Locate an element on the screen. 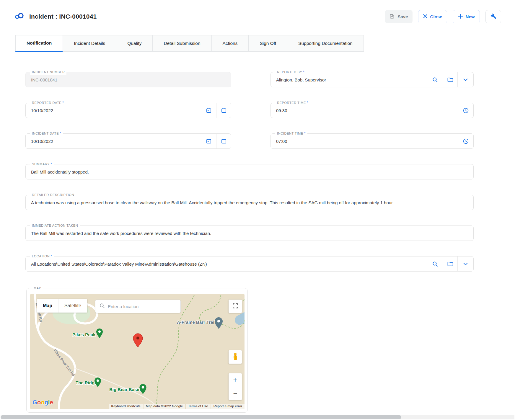 The width and height of the screenshot is (515, 420). map-type-map-button: Map is located at coordinates (48, 306).